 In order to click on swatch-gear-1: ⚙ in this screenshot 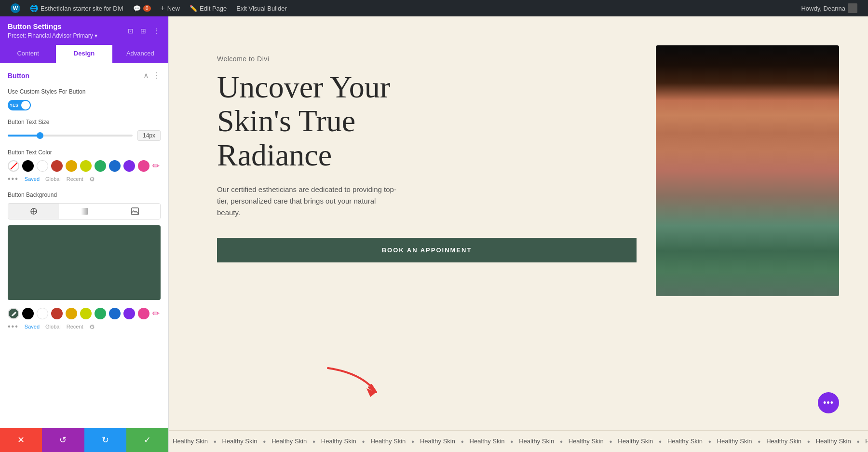, I will do `click(92, 179)`.